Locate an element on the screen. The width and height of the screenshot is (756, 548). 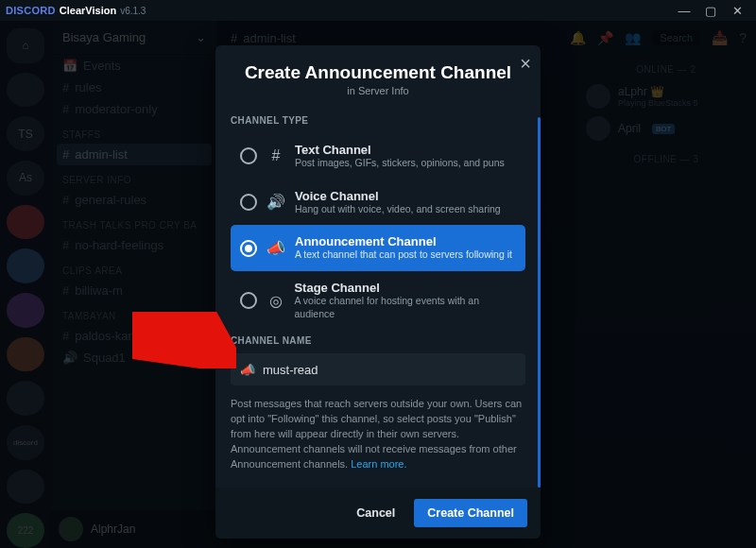
option-name: Voice Channel is located at coordinates (398, 197).